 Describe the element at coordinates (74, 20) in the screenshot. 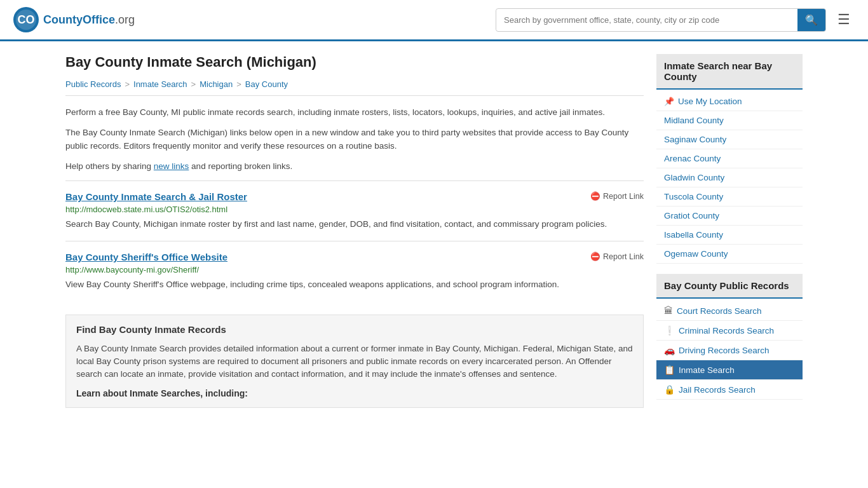

I see `logo-area: CO CountyOffice.org` at that location.